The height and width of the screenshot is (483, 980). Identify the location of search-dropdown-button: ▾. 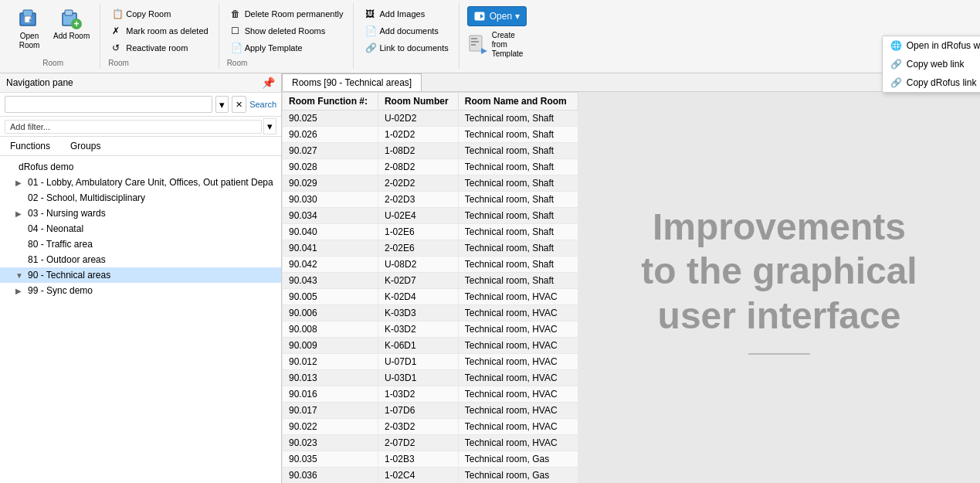
(222, 104).